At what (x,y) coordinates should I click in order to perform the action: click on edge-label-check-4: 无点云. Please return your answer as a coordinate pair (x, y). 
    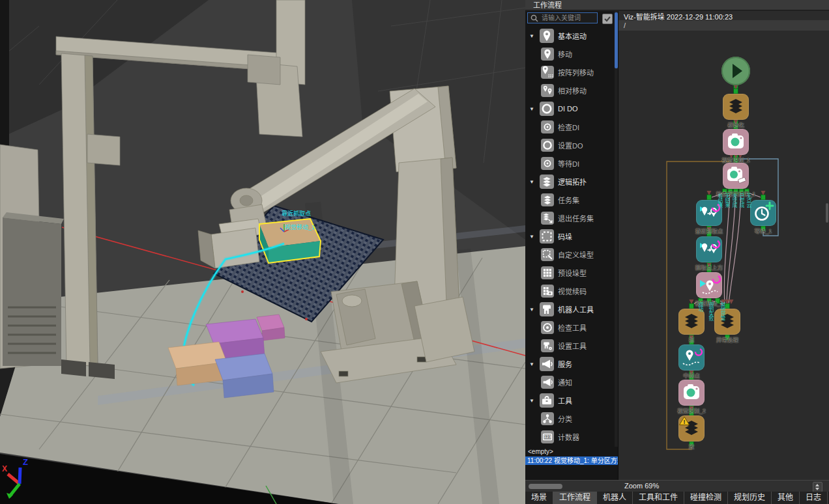
    Looking at the image, I should click on (748, 201).